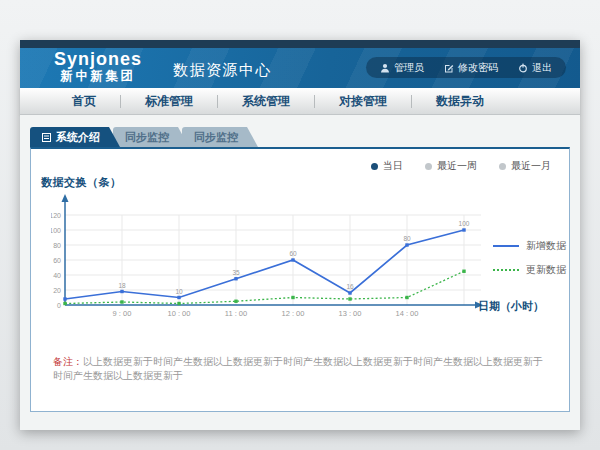 Image resolution: width=600 pixels, height=450 pixels. Describe the element at coordinates (122, 286) in the screenshot. I see `svg-text: 18` at that location.